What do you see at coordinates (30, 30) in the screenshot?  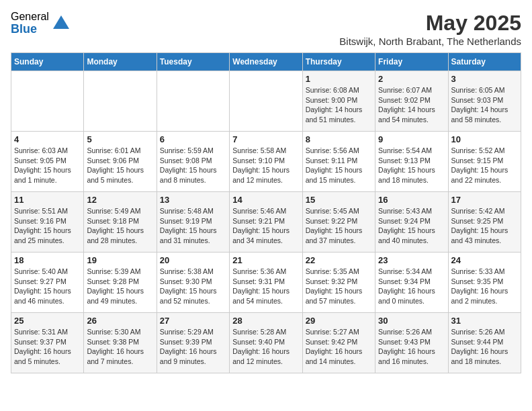 I see `logo-blue: Blue` at bounding box center [30, 30].